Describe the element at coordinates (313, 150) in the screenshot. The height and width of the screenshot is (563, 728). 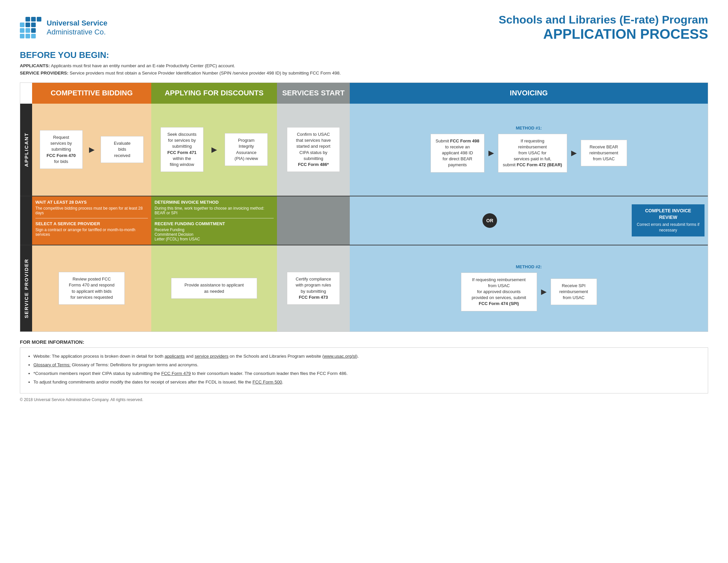
I see `applicant-services-cell: Confirm to USAC that services have start…` at that location.